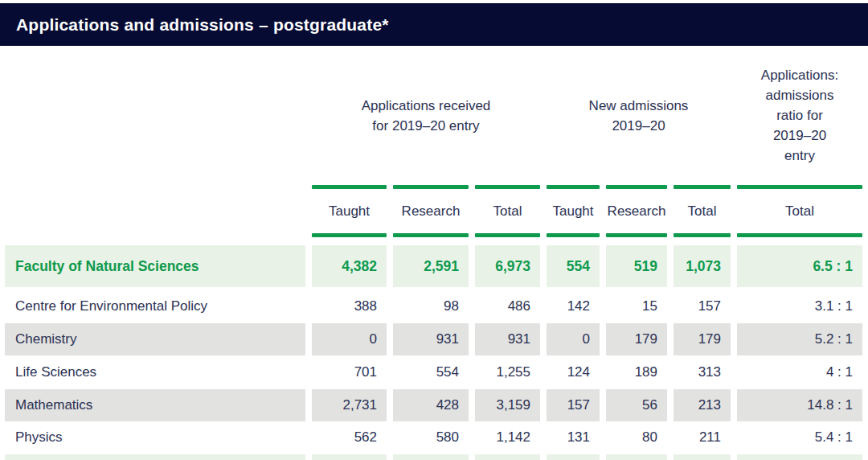  I want to click on cell-value: 15, so click(637, 306).